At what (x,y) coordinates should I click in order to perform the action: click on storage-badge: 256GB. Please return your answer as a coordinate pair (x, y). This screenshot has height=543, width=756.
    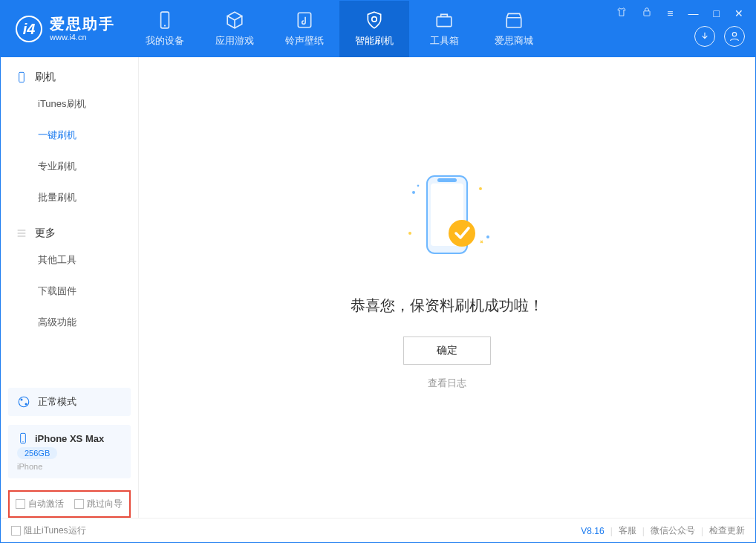
    Looking at the image, I should click on (37, 453).